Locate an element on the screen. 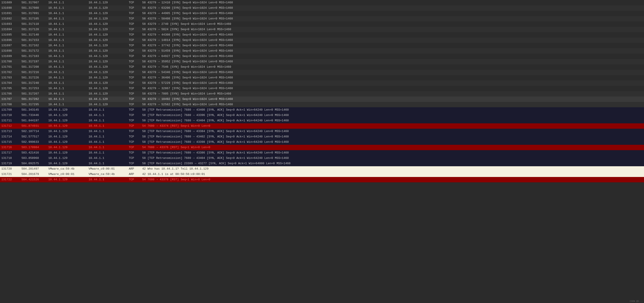 The image size is (644, 303). table-row: 131691581.31709110.44.1.110.44.1.129TCP5… is located at coordinates (322, 13).